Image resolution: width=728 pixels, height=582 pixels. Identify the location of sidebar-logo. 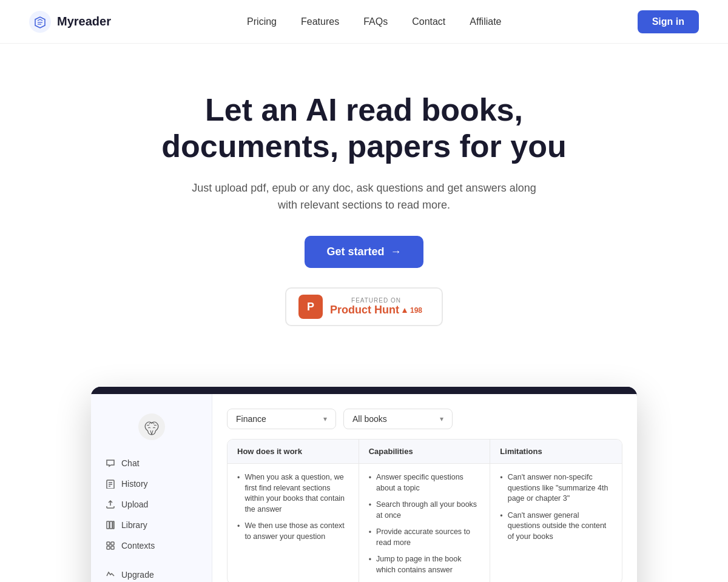
(152, 430).